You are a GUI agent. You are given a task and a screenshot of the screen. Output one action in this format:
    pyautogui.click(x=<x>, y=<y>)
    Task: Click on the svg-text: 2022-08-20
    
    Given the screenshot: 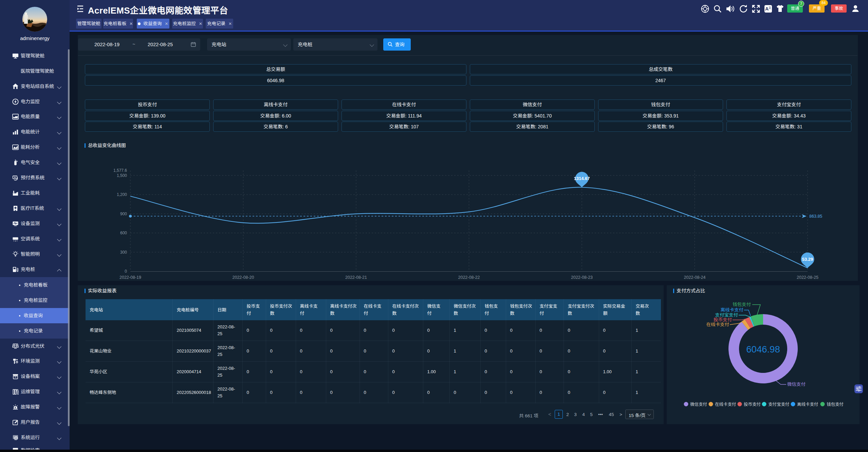 What is the action you would take?
    pyautogui.click(x=243, y=277)
    